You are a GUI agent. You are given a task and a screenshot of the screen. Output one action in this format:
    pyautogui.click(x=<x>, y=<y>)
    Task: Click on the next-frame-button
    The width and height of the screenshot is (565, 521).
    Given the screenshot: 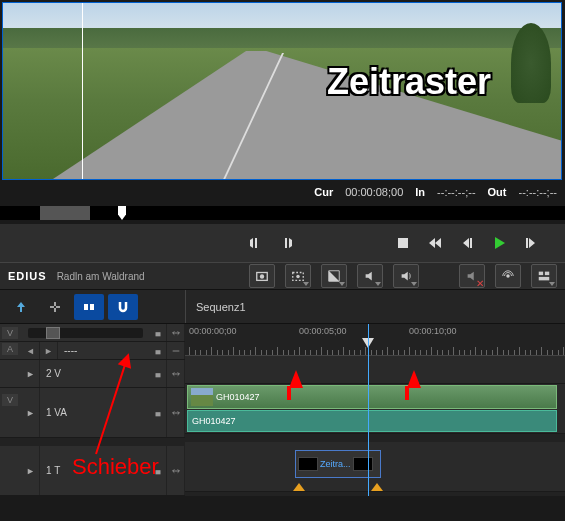 What is the action you would take?
    pyautogui.click(x=531, y=243)
    